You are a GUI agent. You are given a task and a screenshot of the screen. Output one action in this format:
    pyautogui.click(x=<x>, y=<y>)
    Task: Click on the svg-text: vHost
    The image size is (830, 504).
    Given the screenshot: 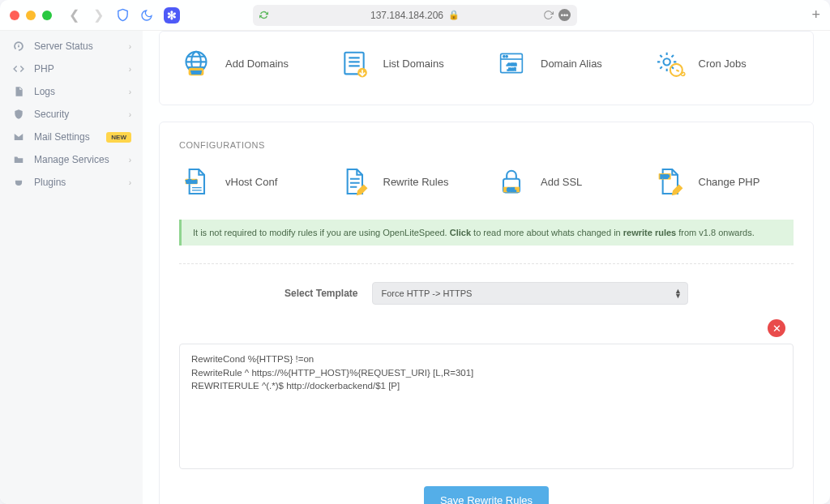 What is the action you would take?
    pyautogui.click(x=191, y=182)
    